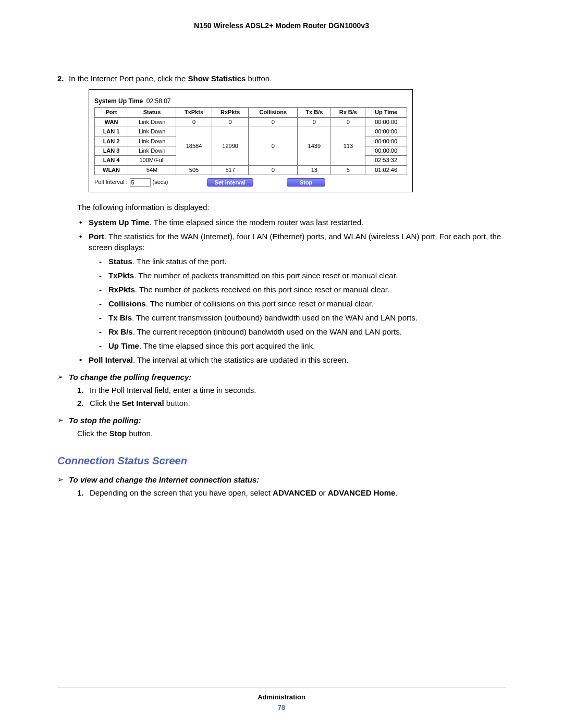  What do you see at coordinates (291, 207) in the screenshot?
I see `intro-text: The following information is displayed:` at bounding box center [291, 207].